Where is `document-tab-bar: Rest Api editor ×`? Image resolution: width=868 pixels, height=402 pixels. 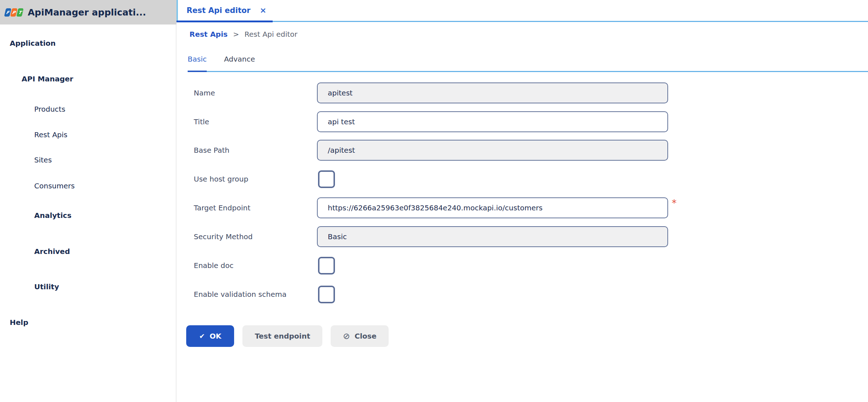
document-tab-bar: Rest Api editor × is located at coordinates (522, 11).